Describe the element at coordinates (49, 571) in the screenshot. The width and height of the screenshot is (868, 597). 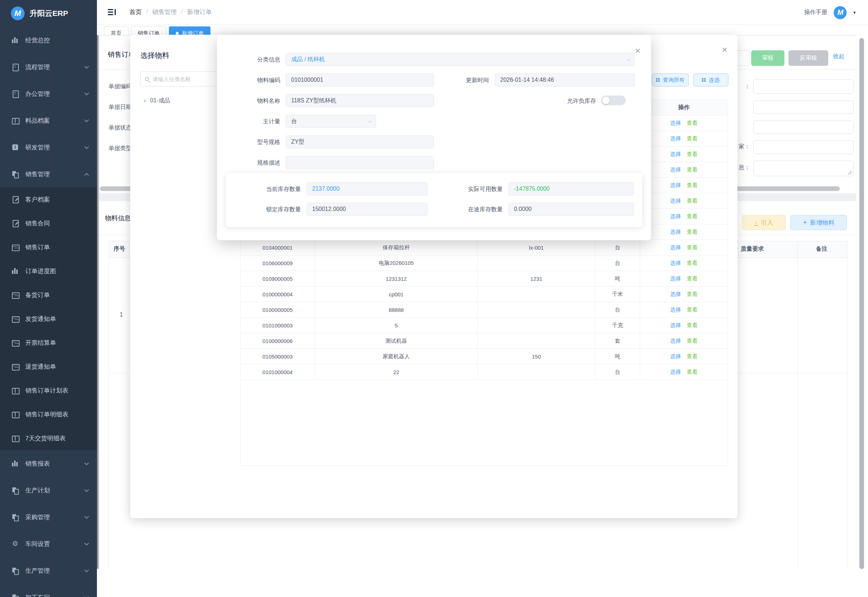
I see `sidebar-item-production-mgmt: 生产管理` at that location.